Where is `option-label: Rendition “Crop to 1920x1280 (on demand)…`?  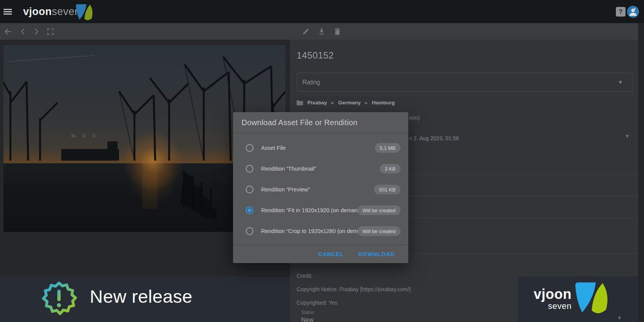
option-label: Rendition “Crop to 1920x1280 (on demand)… is located at coordinates (316, 231).